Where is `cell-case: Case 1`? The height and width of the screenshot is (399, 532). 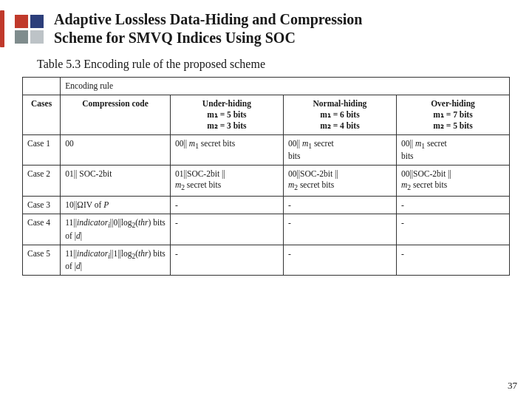
cell-case: Case 1 is located at coordinates (41, 150).